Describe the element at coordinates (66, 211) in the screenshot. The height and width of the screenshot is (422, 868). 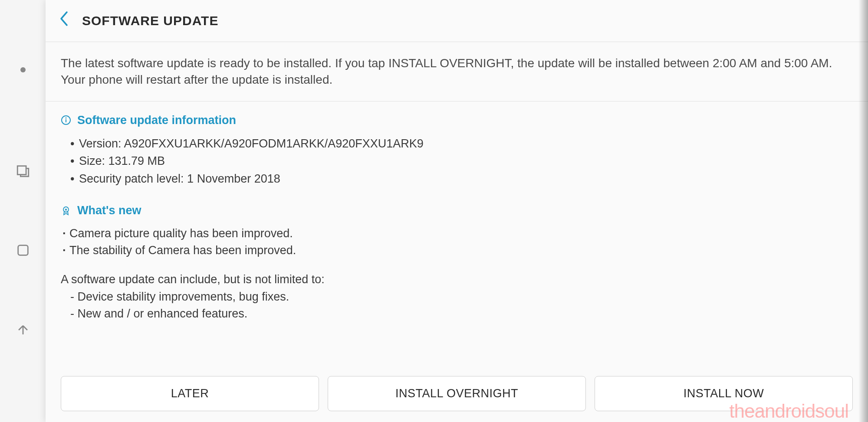
I see `badge-icon` at that location.